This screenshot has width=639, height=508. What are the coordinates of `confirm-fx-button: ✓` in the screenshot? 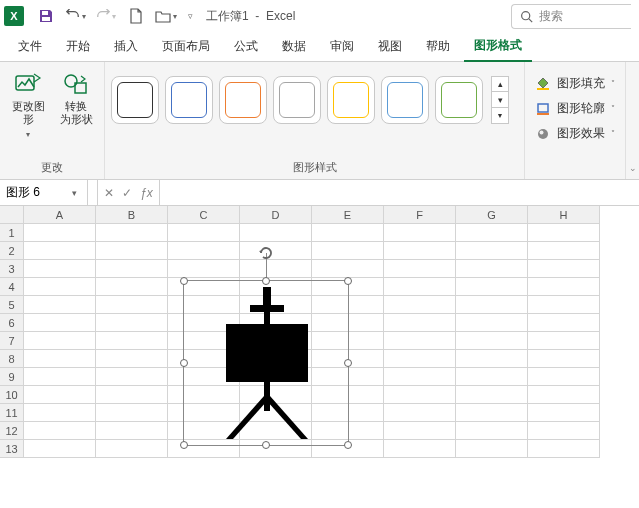 It's located at (127, 193).